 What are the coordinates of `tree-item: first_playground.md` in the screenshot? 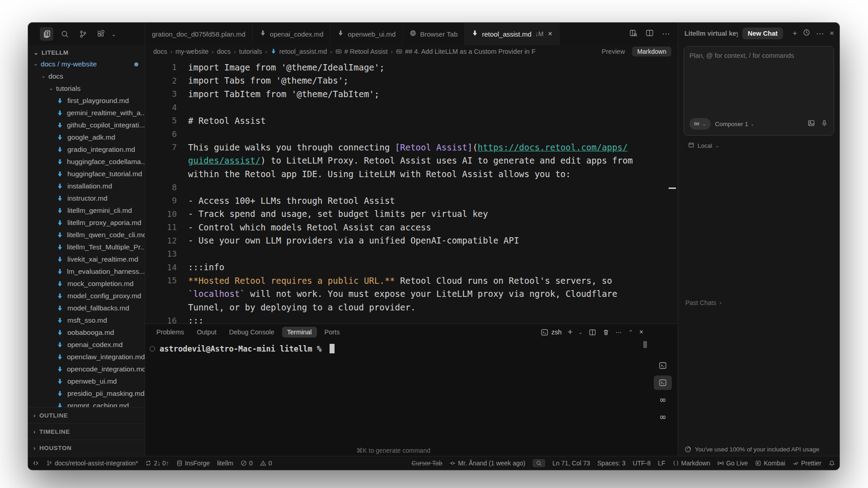 It's located at (86, 101).